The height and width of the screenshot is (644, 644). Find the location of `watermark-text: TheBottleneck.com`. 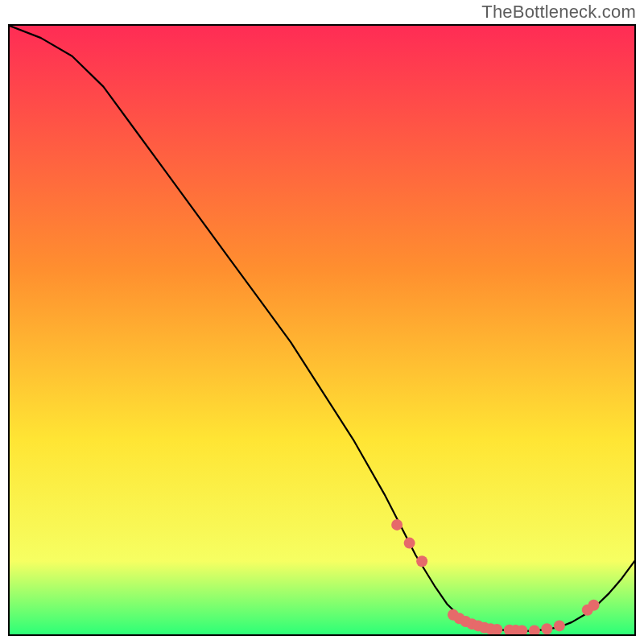

watermark-text: TheBottleneck.com is located at coordinates (559, 12).